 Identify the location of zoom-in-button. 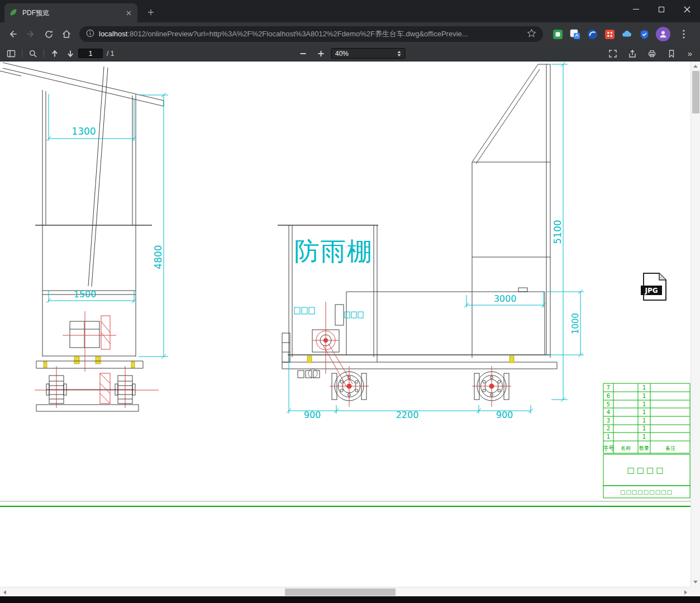
(321, 54).